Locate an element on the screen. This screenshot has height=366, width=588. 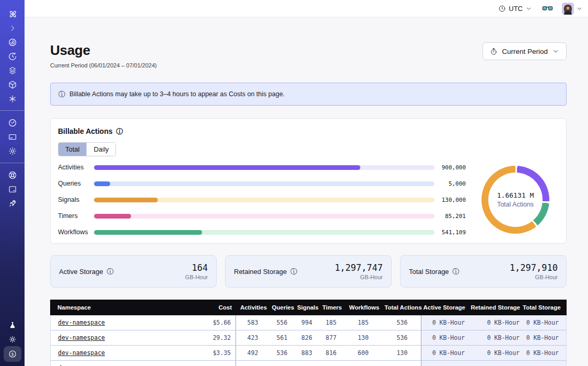
user-menu is located at coordinates (572, 8).